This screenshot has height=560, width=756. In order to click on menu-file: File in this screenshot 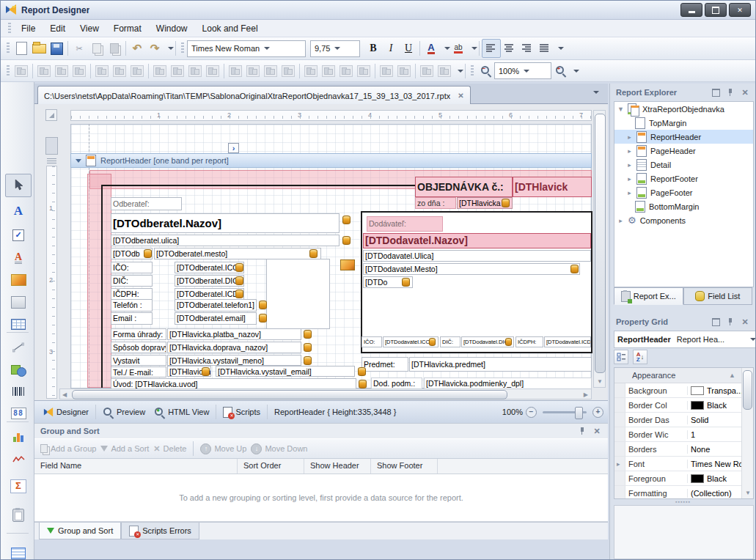, I will do `click(28, 29)`.